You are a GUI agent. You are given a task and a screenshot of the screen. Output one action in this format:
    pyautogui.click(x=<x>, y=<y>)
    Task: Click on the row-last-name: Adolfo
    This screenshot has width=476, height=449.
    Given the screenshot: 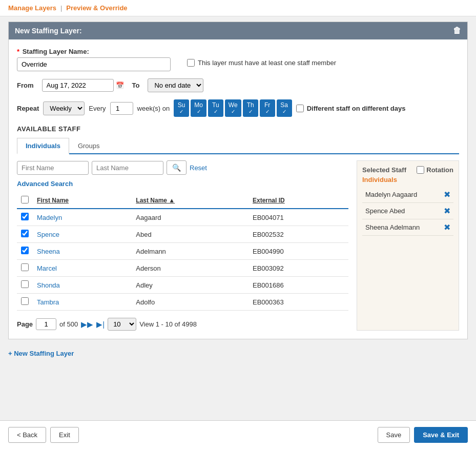 What is the action you would take?
    pyautogui.click(x=190, y=302)
    